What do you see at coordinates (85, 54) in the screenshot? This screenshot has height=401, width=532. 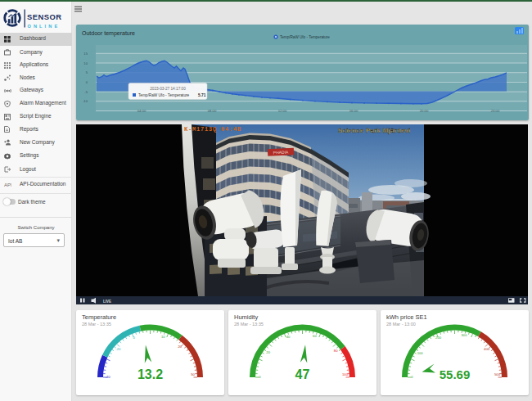 I see `svg-text: 15` at bounding box center [85, 54].